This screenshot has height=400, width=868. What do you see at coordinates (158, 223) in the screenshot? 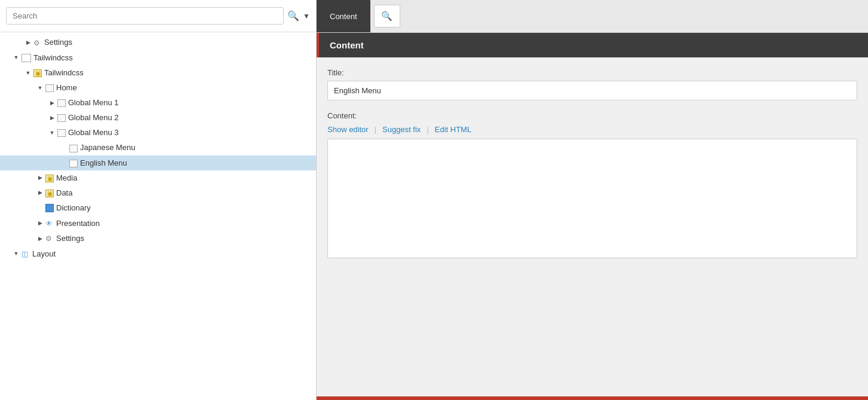
I see `tree-item-presentation: ▶👁Presentation` at bounding box center [158, 223].